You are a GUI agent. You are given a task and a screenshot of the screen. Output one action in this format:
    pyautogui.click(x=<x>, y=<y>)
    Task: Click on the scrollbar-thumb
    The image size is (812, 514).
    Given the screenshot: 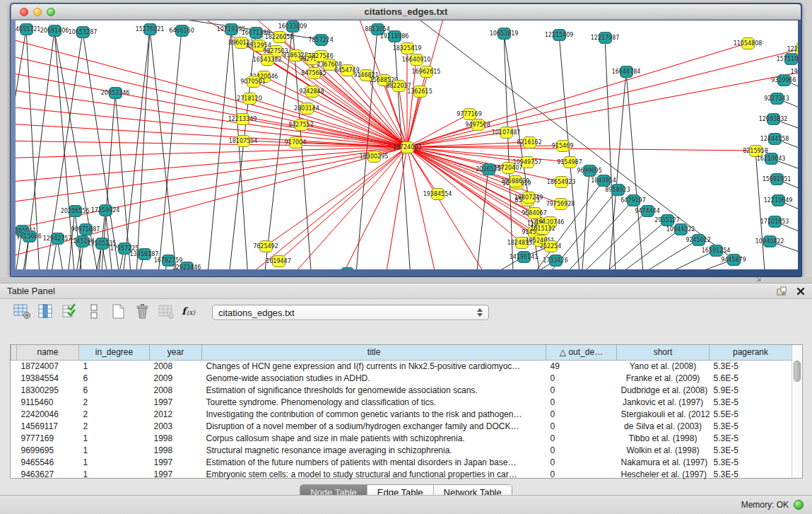 What is the action you would take?
    pyautogui.click(x=797, y=371)
    